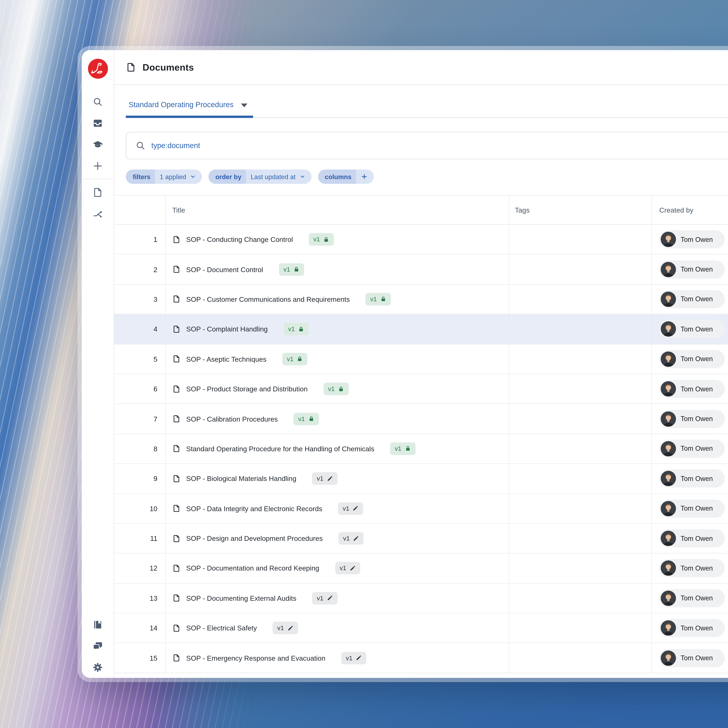 This screenshot has width=728, height=728. Describe the element at coordinates (98, 624) in the screenshot. I see `sidebar-item-knowledge-base` at that location.